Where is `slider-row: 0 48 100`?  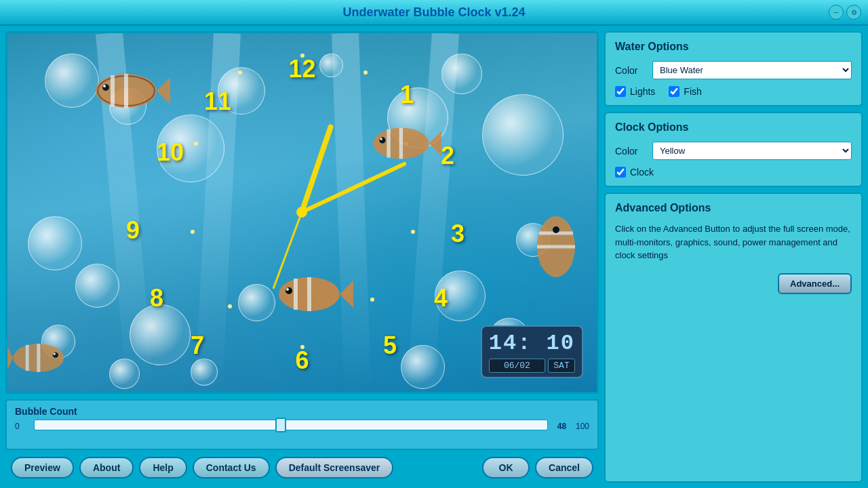 slider-row: 0 48 100 is located at coordinates (302, 426).